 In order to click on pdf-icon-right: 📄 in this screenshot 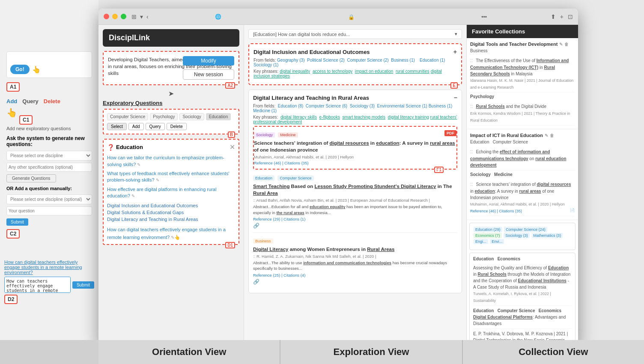, I will do `click(572, 211)`.